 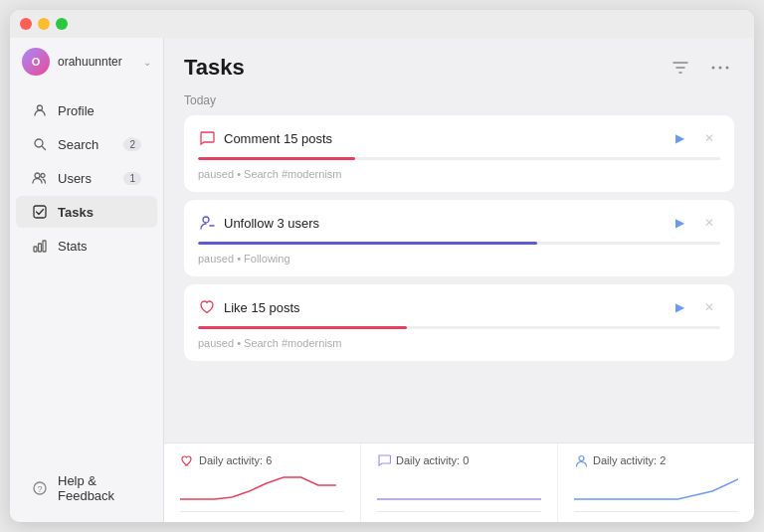 I want to click on stat-comment-icon, so click(x=384, y=460).